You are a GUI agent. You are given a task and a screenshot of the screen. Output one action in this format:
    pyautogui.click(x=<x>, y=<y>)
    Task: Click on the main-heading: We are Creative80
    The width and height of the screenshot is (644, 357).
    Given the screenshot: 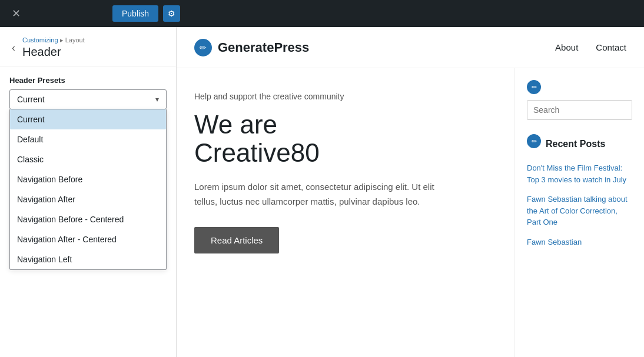 What is the action you would take?
    pyautogui.click(x=346, y=139)
    